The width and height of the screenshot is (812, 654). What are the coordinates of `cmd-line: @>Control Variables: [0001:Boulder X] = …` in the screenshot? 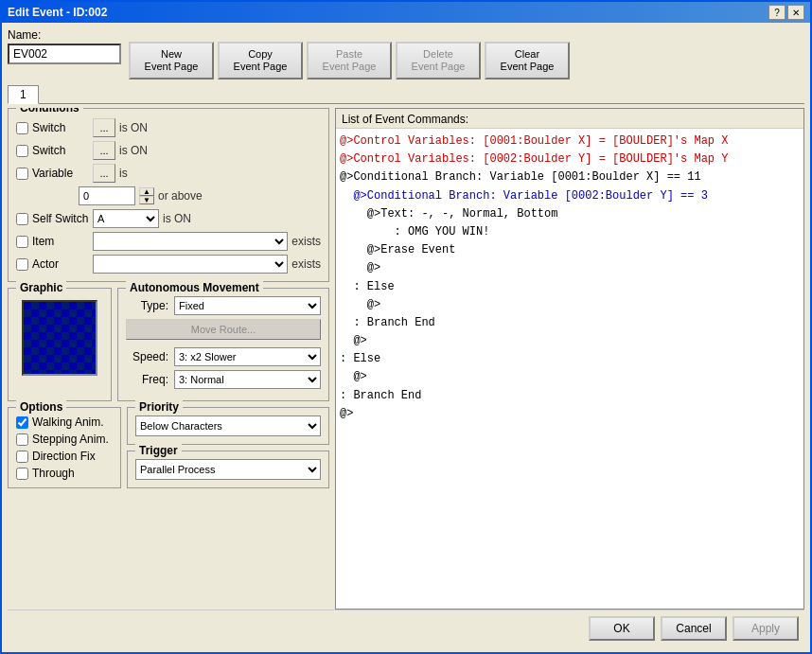 It's located at (570, 142).